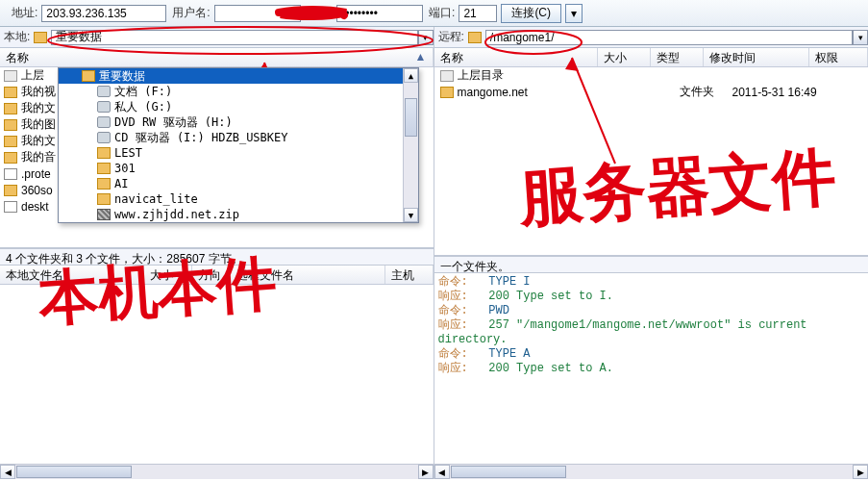 This screenshot has width=868, height=481. I want to click on cell-mtime: 2011-5-31 16:49, so click(780, 92).